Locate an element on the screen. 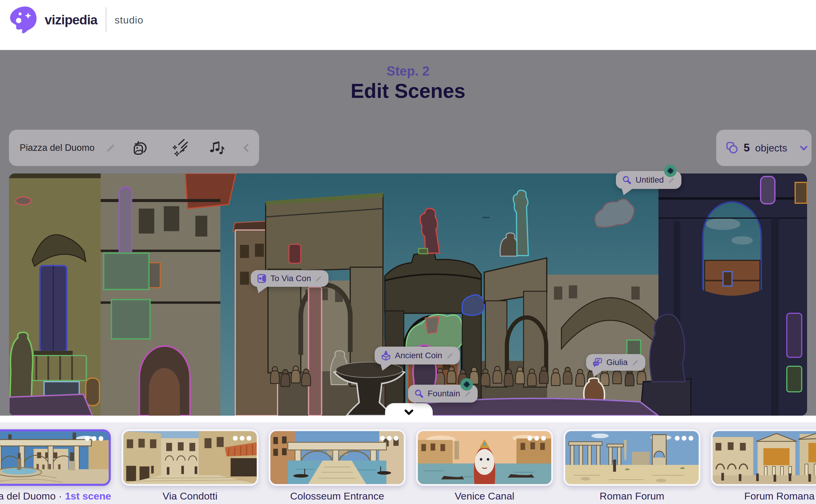 The width and height of the screenshot is (816, 504). objects-dropdown: 5 objects is located at coordinates (764, 148).